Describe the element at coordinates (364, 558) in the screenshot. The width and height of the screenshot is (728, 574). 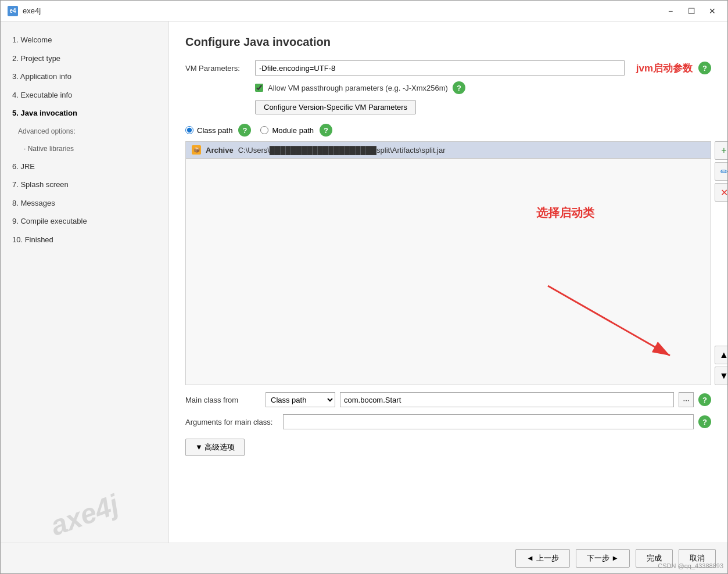
I see `footer: ◄ 上一步 下一步 ► 完成 取消` at that location.